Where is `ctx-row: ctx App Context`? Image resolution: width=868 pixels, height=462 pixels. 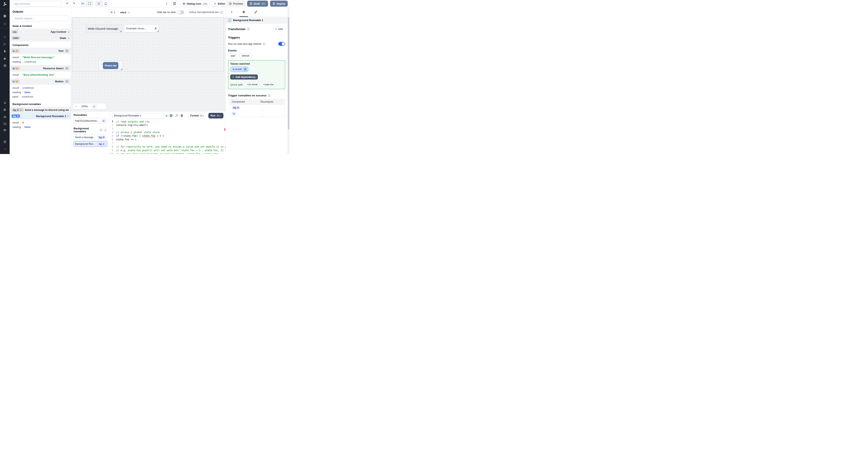
ctx-row: ctx App Context is located at coordinates (40, 32).